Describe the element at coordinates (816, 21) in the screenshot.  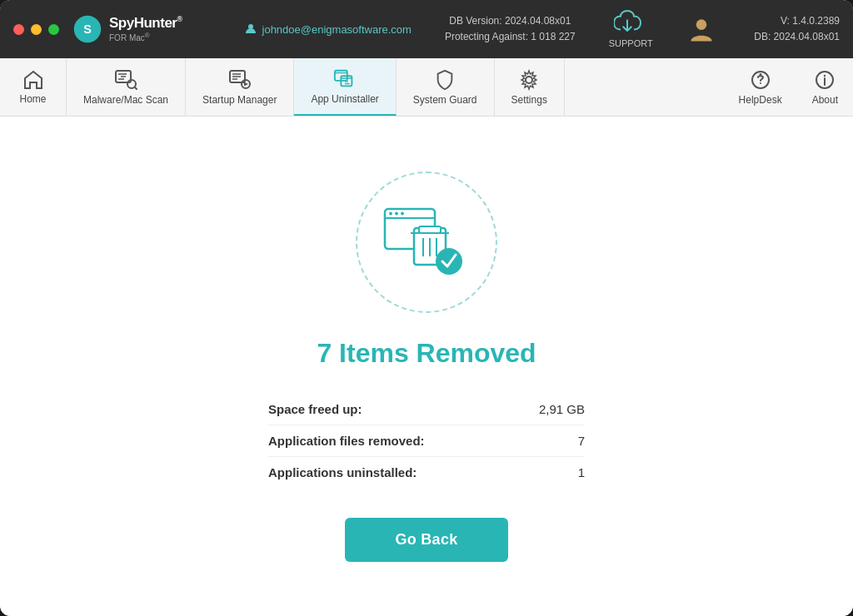
I see `version-value: 1.4.0.2389` at that location.